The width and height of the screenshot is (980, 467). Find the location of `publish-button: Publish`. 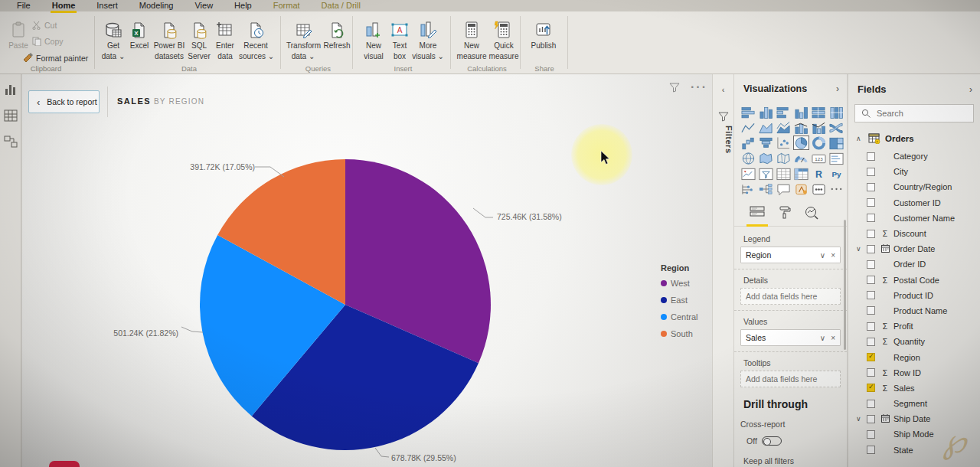

publish-button: Publish is located at coordinates (544, 34).